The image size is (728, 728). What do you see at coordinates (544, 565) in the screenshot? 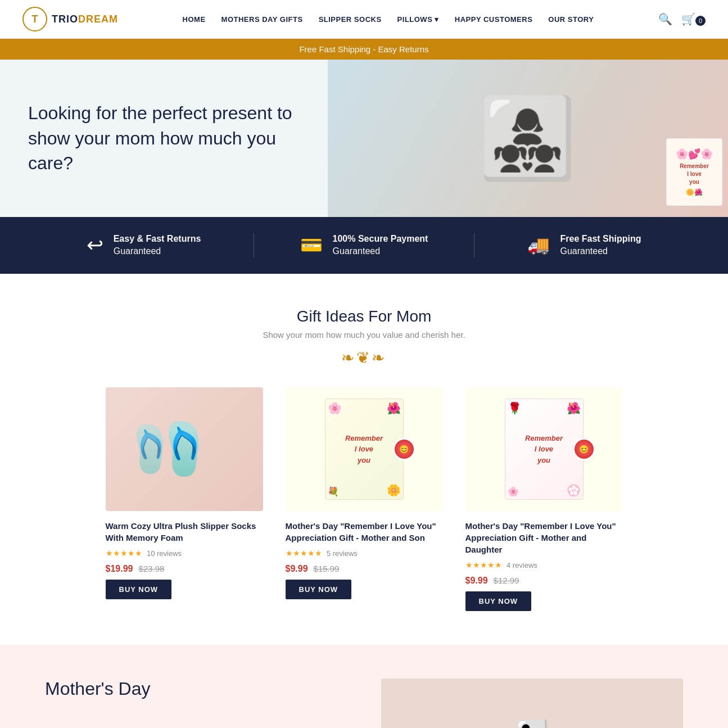
I see `product-rating-daughter: ★★★★★ 4 reviews` at bounding box center [544, 565].